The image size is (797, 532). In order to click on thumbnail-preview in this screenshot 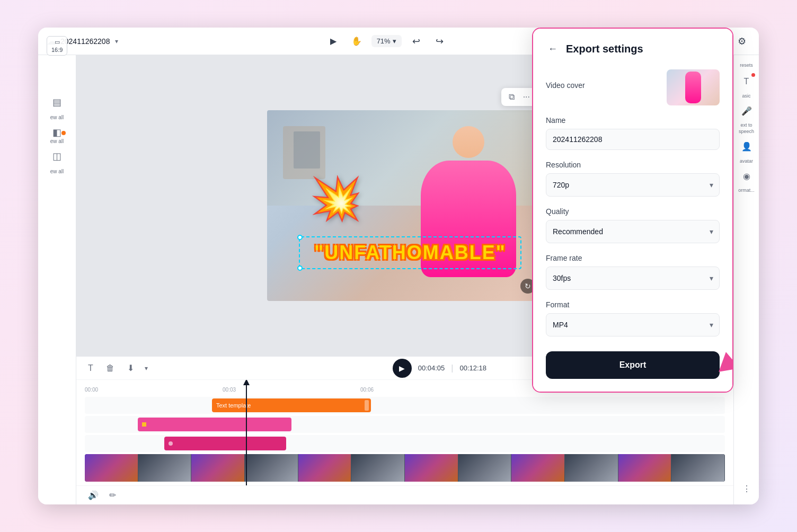, I will do `click(693, 87)`.